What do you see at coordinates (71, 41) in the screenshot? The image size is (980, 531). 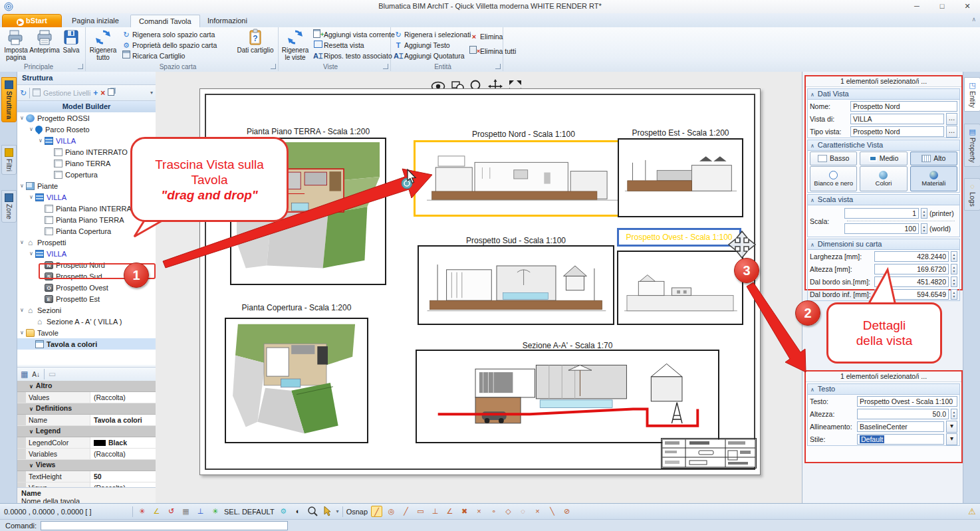 I see `salva-button: Salva` at bounding box center [71, 41].